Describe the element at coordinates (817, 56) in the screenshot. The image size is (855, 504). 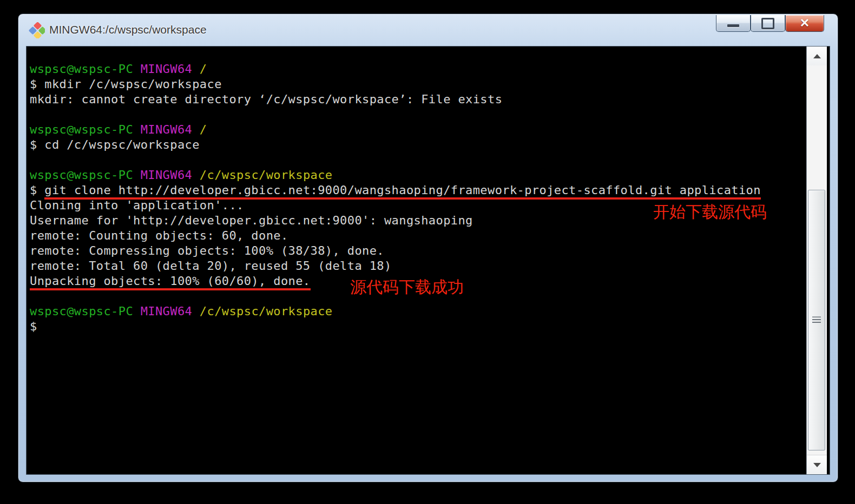
I see `arrow-up-icon` at that location.